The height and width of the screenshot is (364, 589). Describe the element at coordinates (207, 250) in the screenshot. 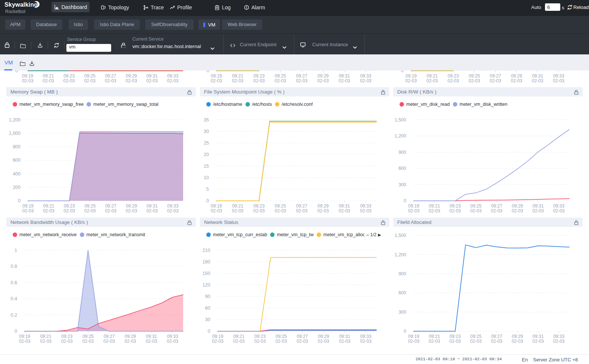

I see `svg-text: 210` at that location.